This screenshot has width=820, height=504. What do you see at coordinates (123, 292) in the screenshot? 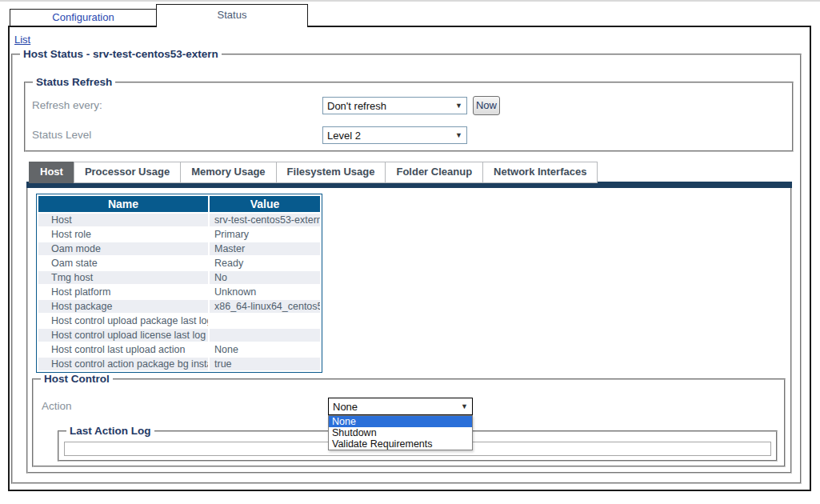
I see `row-name: Host platform` at bounding box center [123, 292].